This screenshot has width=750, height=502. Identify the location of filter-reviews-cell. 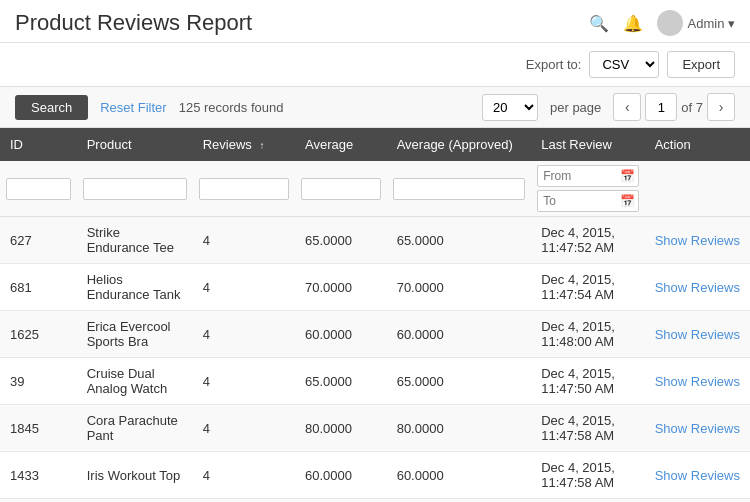
(244, 189).